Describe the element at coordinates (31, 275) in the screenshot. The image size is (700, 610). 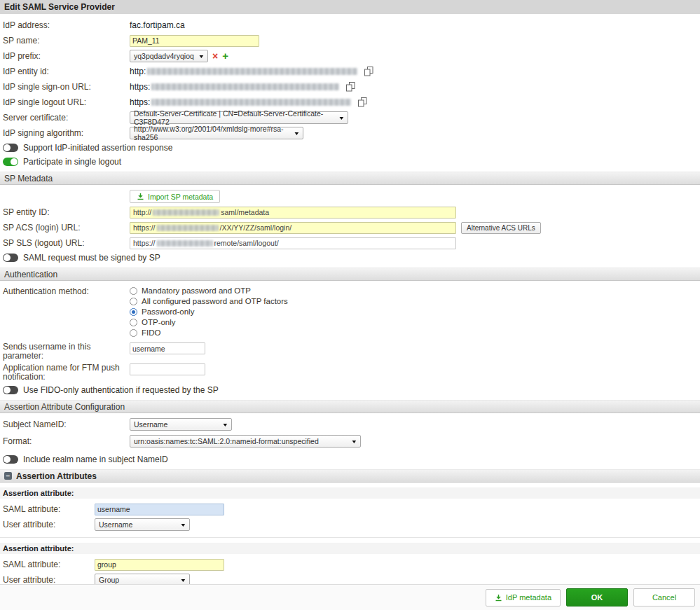
I see `authentication-section-title: Authentication` at that location.